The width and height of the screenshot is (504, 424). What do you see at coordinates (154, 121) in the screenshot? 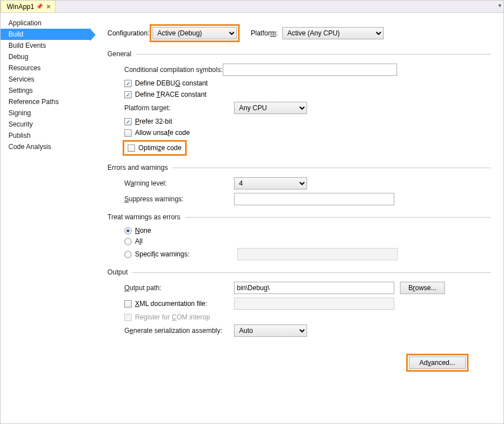
I see `checkbox-label: Prefer 32-bit` at bounding box center [154, 121].